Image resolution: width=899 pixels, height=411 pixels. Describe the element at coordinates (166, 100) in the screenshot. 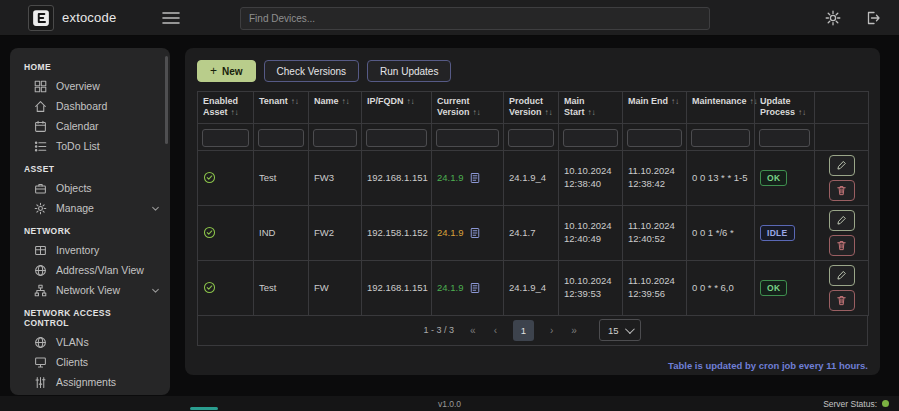

I see `sidebar-scrollbar-thumb` at that location.